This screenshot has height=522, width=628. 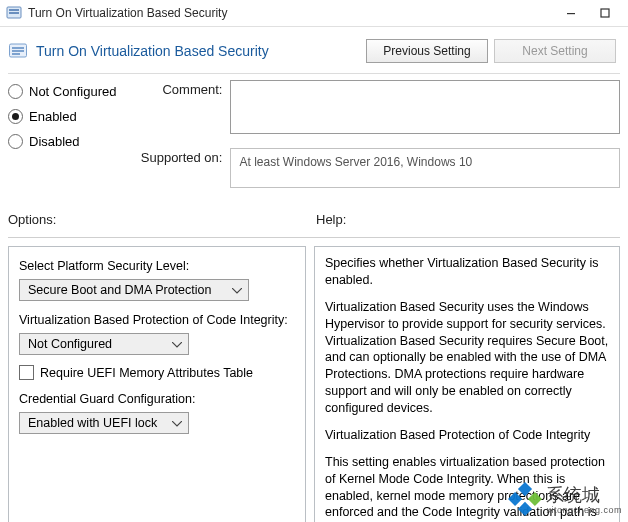 What do you see at coordinates (467, 436) in the screenshot?
I see `help-paragraph: Virtualization Based Protection of Code …` at bounding box center [467, 436].